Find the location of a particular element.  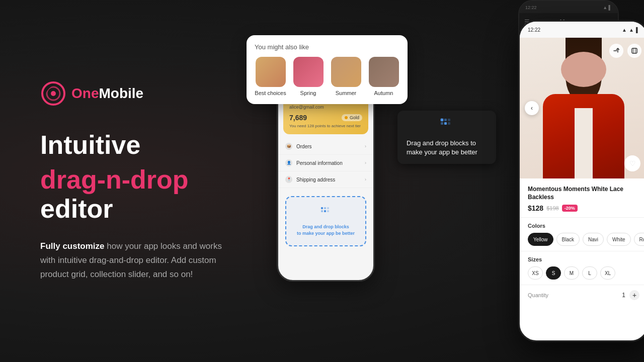

price-current: $128 is located at coordinates (535, 208).